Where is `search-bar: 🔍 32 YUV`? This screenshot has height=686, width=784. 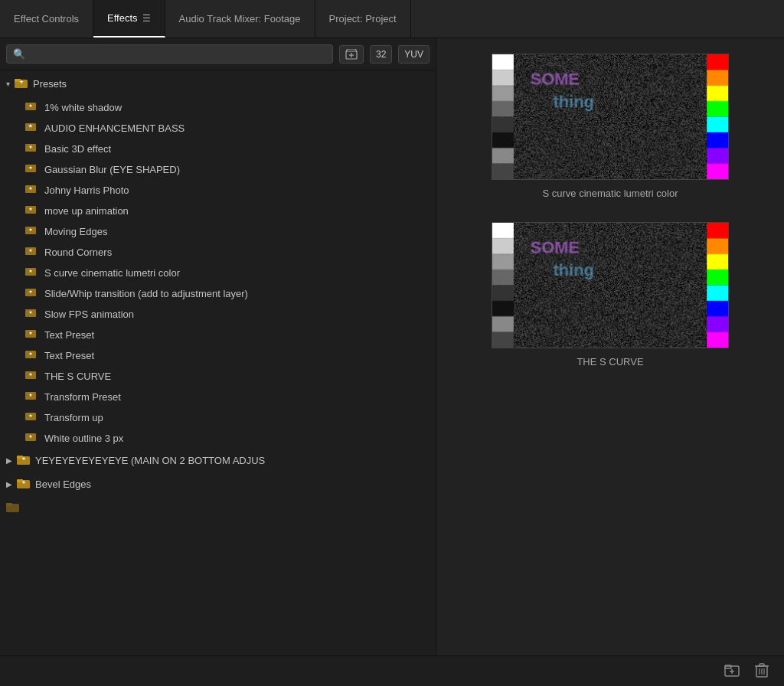 search-bar: 🔍 32 YUV is located at coordinates (217, 54).